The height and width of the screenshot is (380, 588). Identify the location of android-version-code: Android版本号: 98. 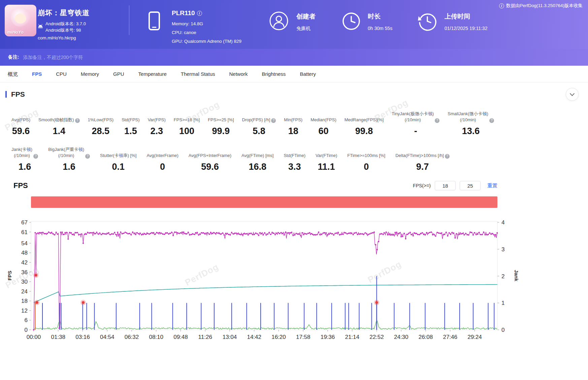
(66, 30).